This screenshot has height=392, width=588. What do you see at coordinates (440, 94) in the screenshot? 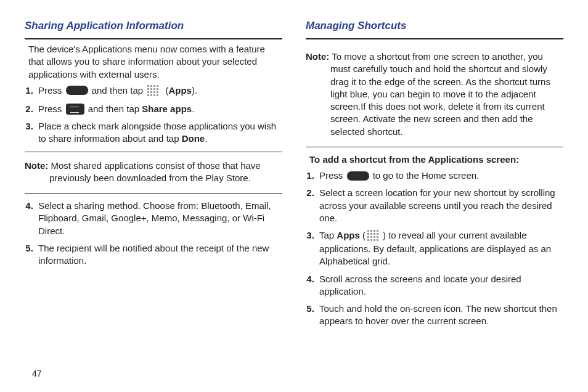
I see `note-body: To move a shortcut from one screen to an…` at bounding box center [440, 94].